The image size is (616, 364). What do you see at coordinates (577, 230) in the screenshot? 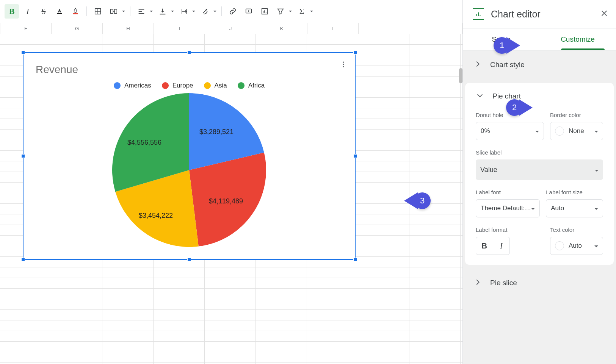
I see `text-color-label: Text color` at bounding box center [577, 230].